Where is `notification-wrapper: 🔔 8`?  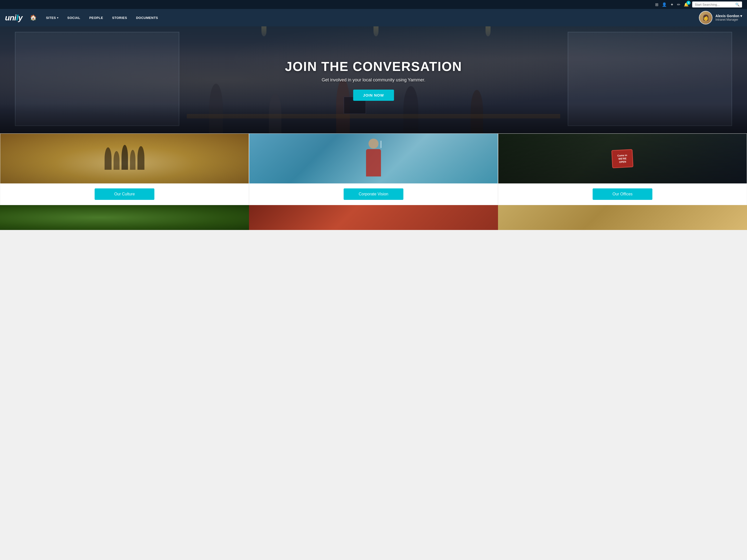 notification-wrapper: 🔔 8 is located at coordinates (686, 5).